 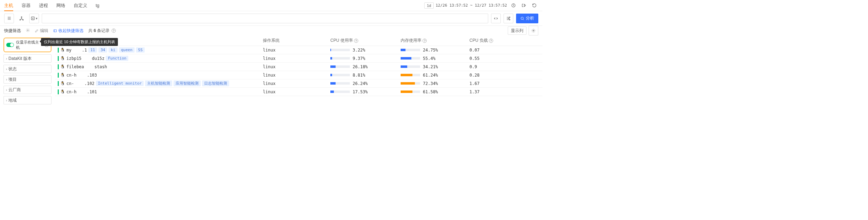 I want to click on sidebar-item: ›云厂商, so click(x=27, y=90).